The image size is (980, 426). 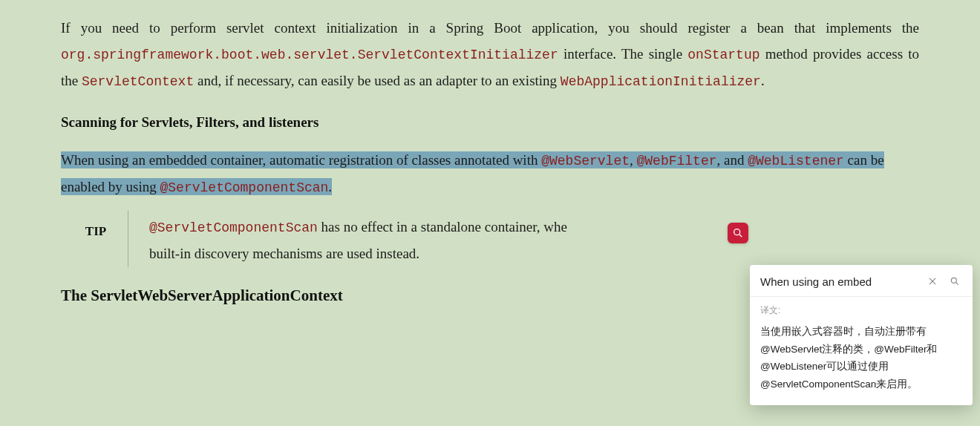 What do you see at coordinates (839, 282) in the screenshot?
I see `popup-source-text: When using an embed` at bounding box center [839, 282].